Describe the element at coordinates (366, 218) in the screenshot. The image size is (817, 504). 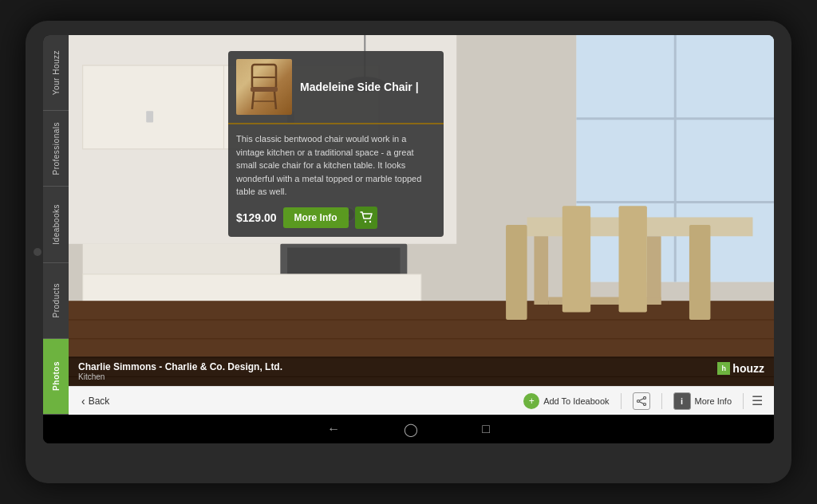
I see `add-to-cart-button` at that location.